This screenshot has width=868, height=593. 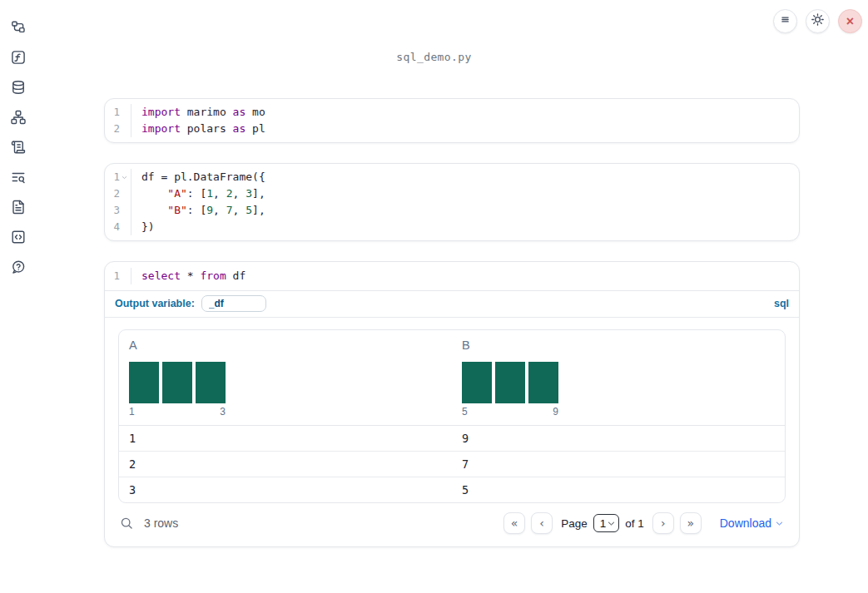 What do you see at coordinates (434, 57) in the screenshot?
I see `notebook-title: sql_demo.py` at bounding box center [434, 57].